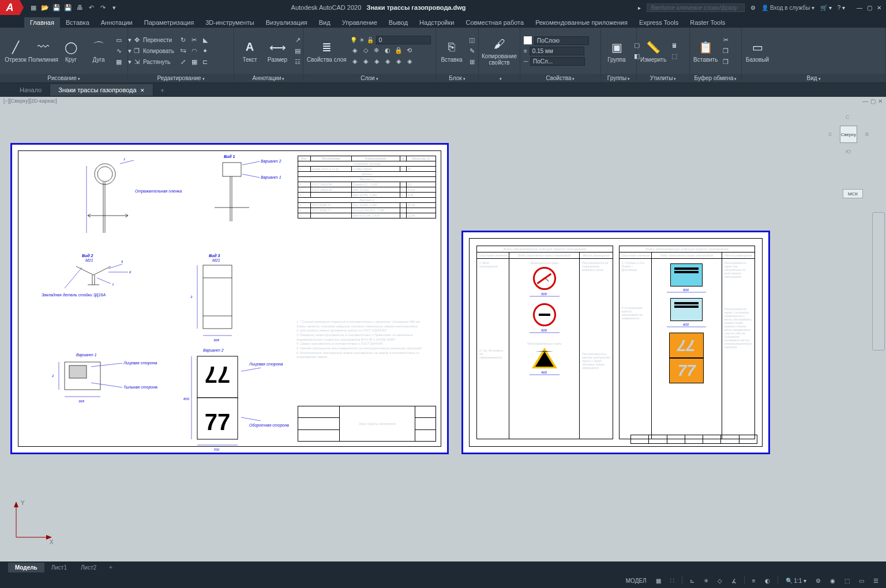 Image resolution: width=886 pixels, height=588 pixels. What do you see at coordinates (556, 51) in the screenshot?
I see `lineweight-select: ≡0.15 мм` at bounding box center [556, 51].